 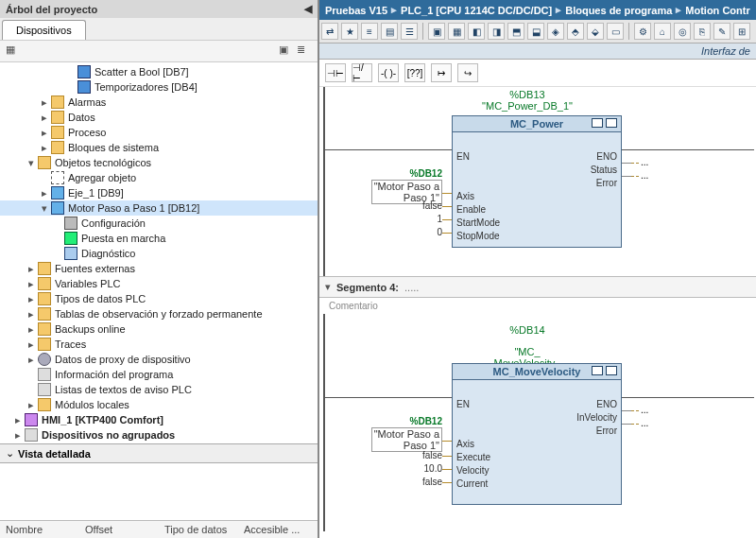 What do you see at coordinates (717, 10) in the screenshot?
I see `crumb-motion: Motion Contr` at bounding box center [717, 10].